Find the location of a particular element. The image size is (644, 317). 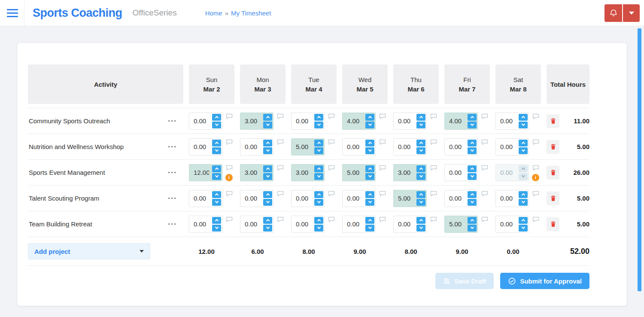

breadcrumb-home-link: Home is located at coordinates (214, 13).